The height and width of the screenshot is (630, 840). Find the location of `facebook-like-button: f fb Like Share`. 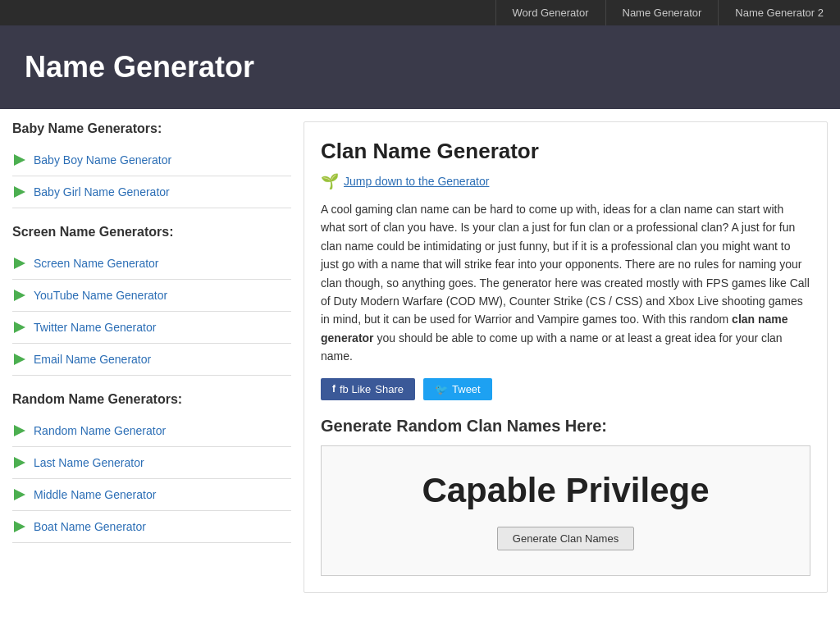

facebook-like-button: f fb Like Share is located at coordinates (368, 389).